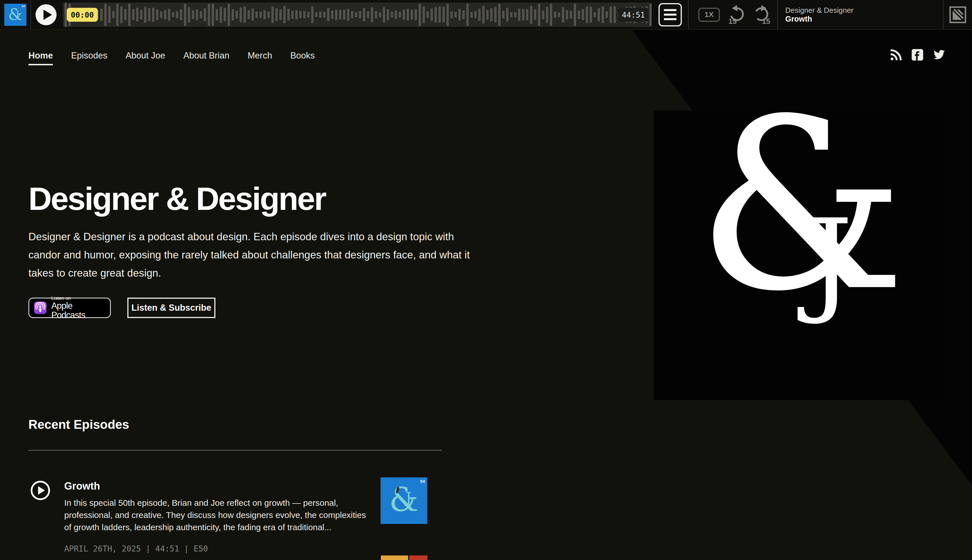  Describe the element at coordinates (15, 15) in the screenshot. I see `player-artwork-thumbnail: & J S4` at that location.